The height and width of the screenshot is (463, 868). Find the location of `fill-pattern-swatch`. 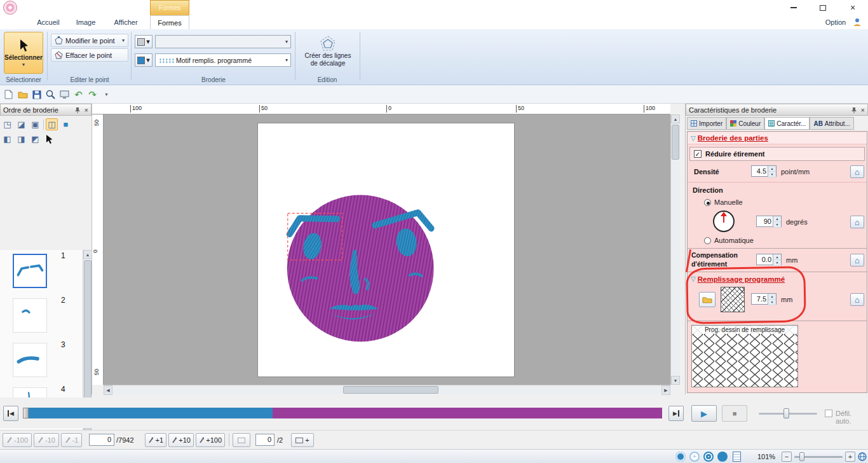

fill-pattern-swatch is located at coordinates (733, 300).